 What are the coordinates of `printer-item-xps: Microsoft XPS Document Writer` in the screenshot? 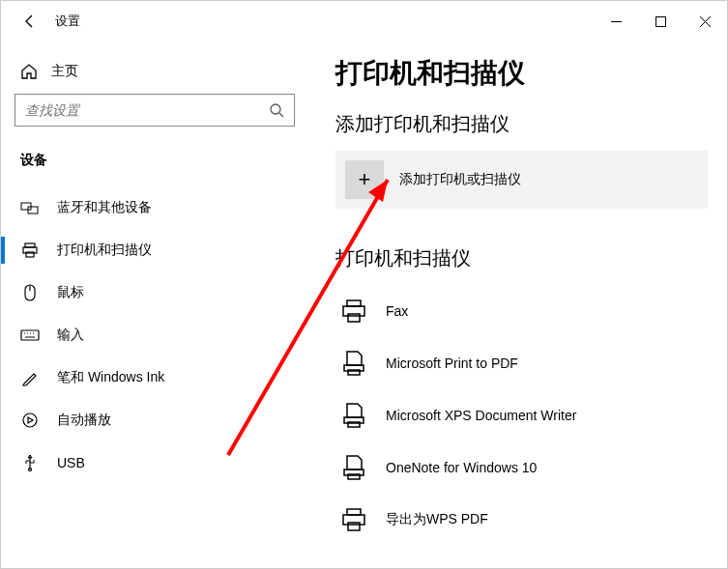 It's located at (522, 415).